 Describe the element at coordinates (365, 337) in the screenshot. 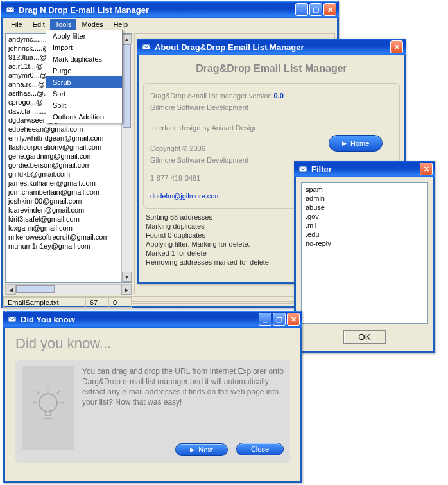

I see `ok-button: OK` at that location.